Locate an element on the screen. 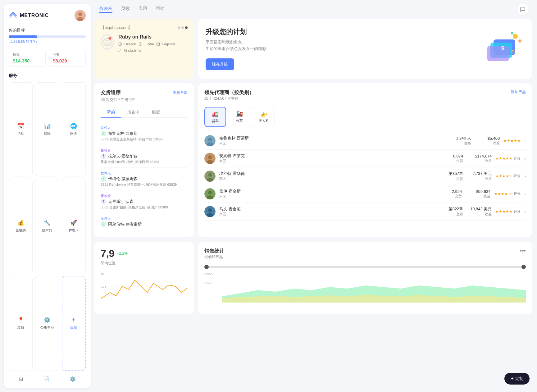  upgrade-illustration: $ ⚙ is located at coordinates (500, 49).